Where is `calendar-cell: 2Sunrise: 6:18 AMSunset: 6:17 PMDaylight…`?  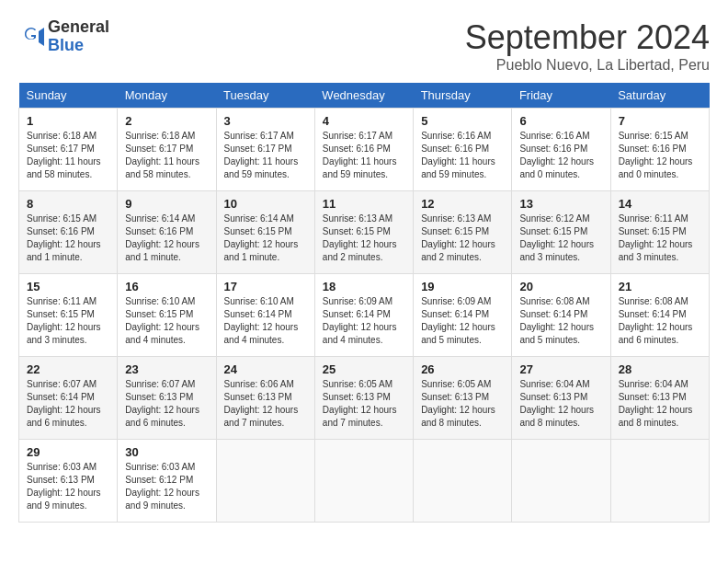 calendar-cell: 2Sunrise: 6:18 AMSunset: 6:17 PMDaylight… is located at coordinates (167, 150).